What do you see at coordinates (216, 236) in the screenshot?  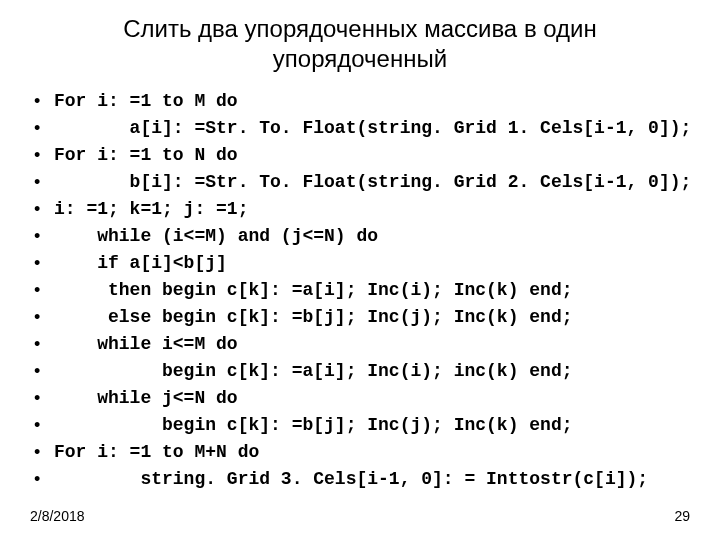 I see `code-text: while (i<=M) and (j<=N) do` at bounding box center [216, 236].